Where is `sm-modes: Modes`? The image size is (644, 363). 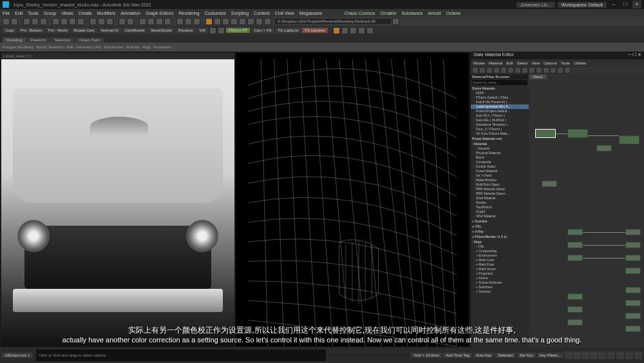
sm-modes: Modes is located at coordinates (479, 63).